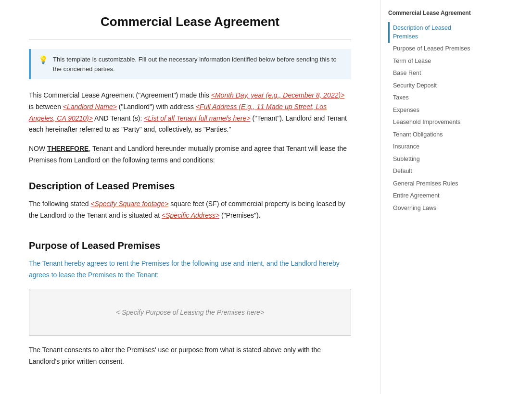 The height and width of the screenshot is (394, 532). What do you see at coordinates (190, 246) in the screenshot?
I see `section-heading-purpose: Purpose of Leased Premises` at bounding box center [190, 246].